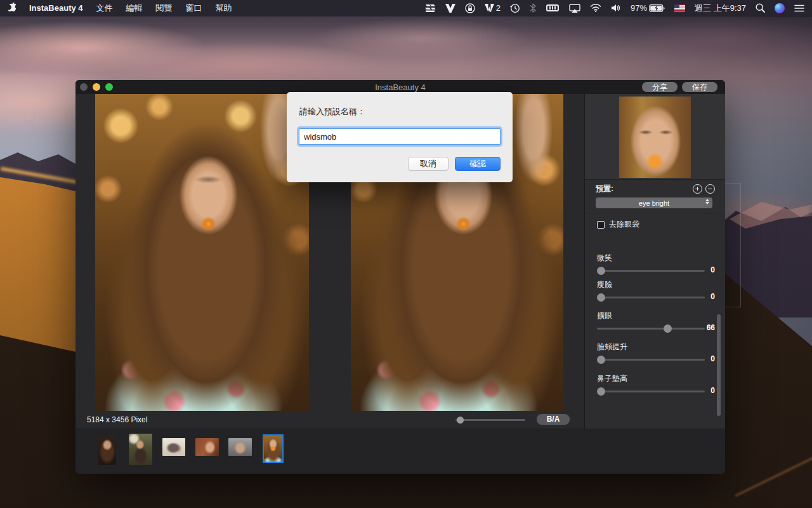  I want to click on battery-module-icon, so click(553, 8).